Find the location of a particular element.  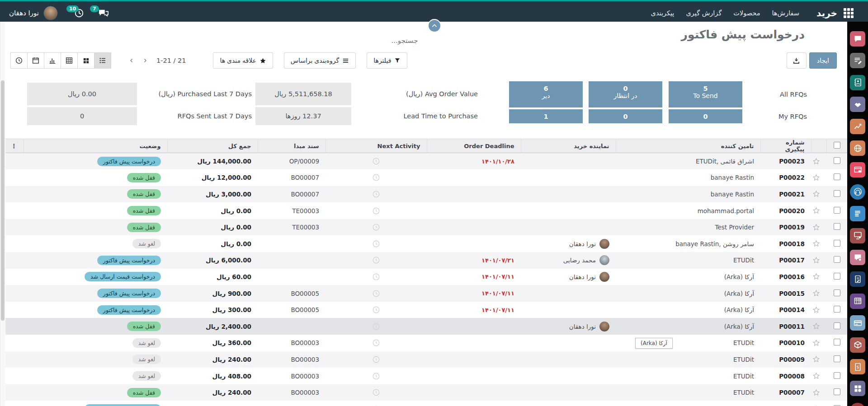

barcode-app-icon is located at coordinates (858, 301).